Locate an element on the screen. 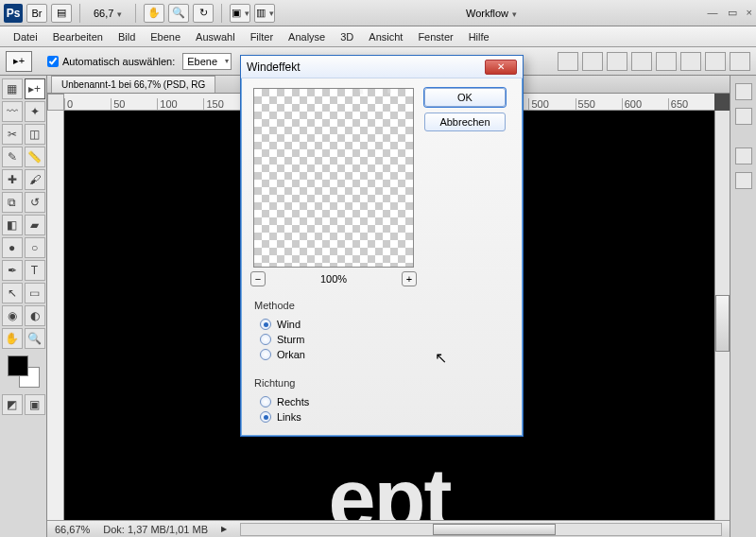 The image size is (756, 537). auto-select-input is located at coordinates (53, 61).